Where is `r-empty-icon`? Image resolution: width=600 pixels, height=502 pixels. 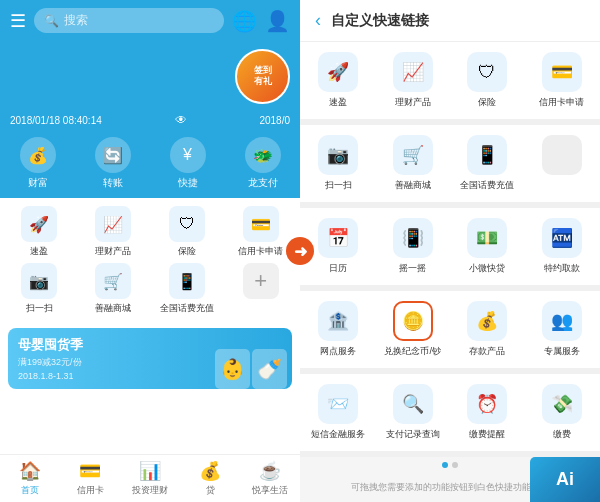
r-empty-icon is located at coordinates (562, 155).